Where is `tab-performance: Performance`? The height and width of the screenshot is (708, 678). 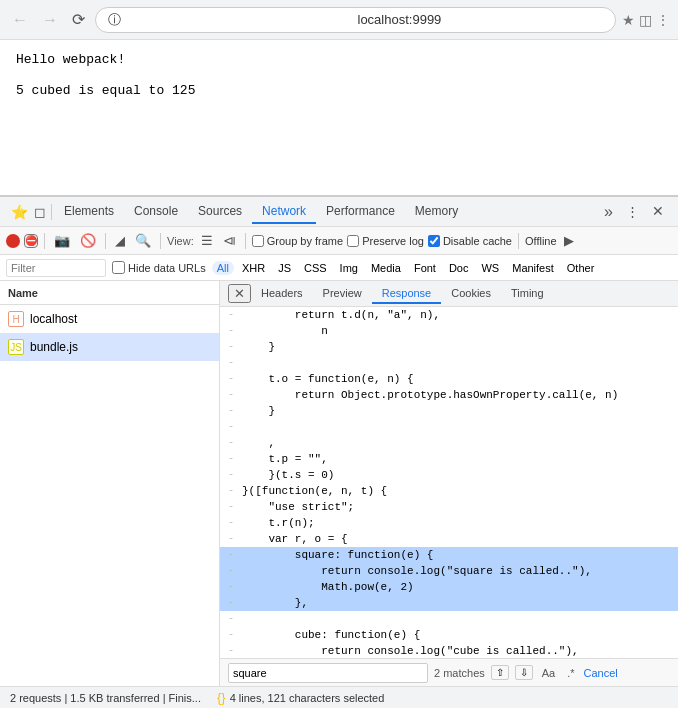
tab-performance: Performance is located at coordinates (360, 212).